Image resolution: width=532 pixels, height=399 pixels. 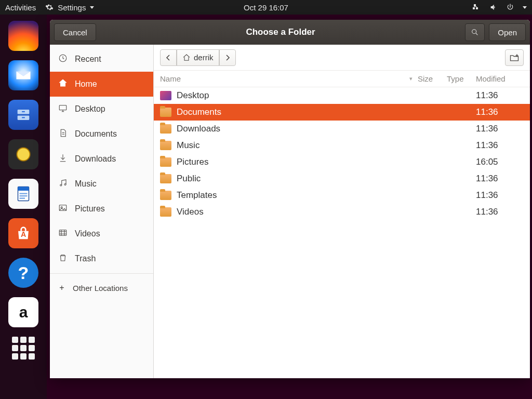 I want to click on dock-software: A, so click(x=23, y=233).